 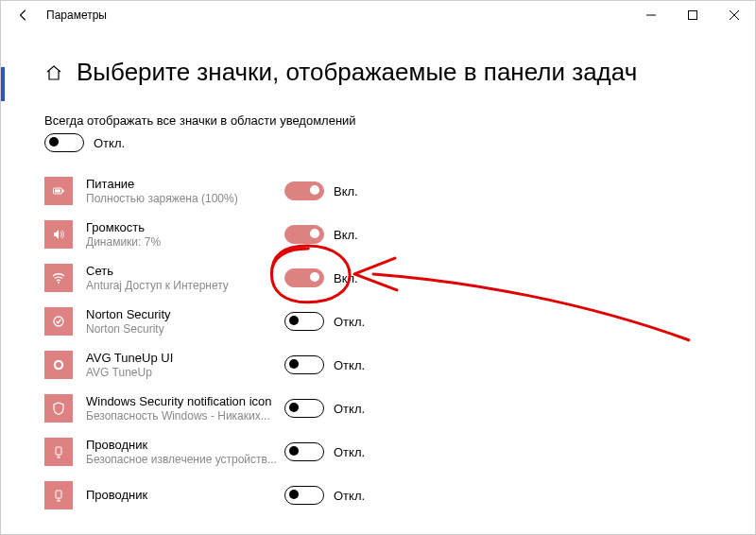 I want to click on master-toggle, so click(x=64, y=143).